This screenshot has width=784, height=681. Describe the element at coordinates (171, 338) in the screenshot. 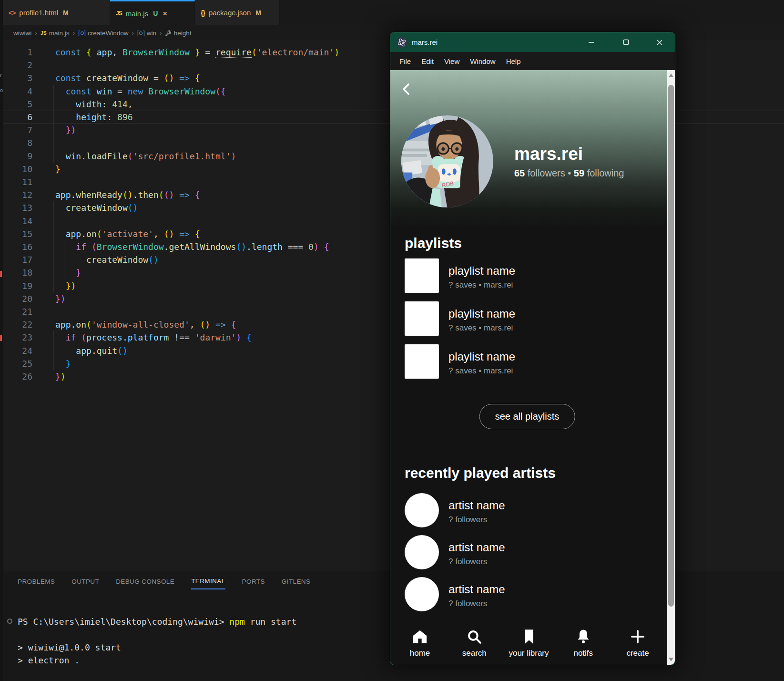

I see `code-line-23: 23 if (process.platform !== 'darwin') {` at that location.